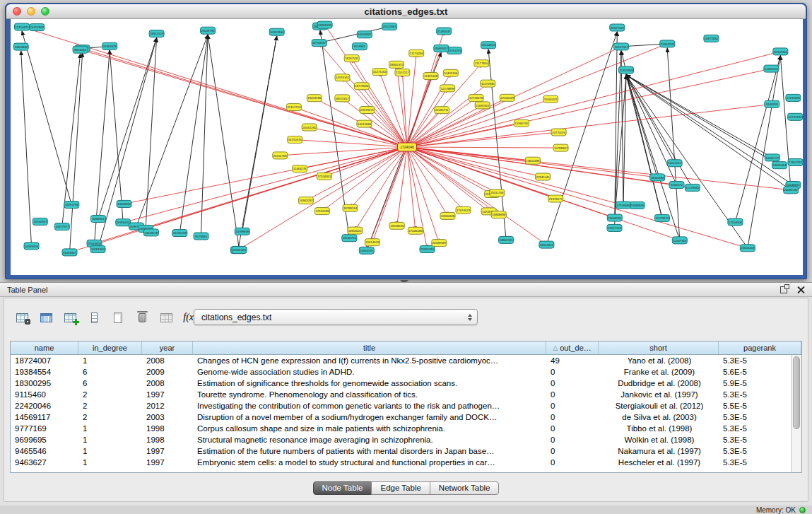 This screenshot has width=812, height=514. What do you see at coordinates (380, 72) in the screenshot?
I see `graph-node: 15271564` at bounding box center [380, 72].